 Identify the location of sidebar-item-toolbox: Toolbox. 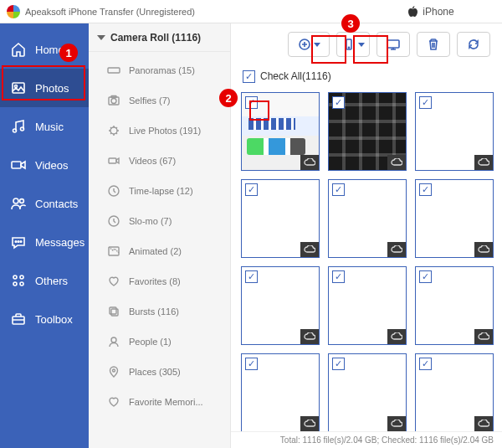
(44, 319).